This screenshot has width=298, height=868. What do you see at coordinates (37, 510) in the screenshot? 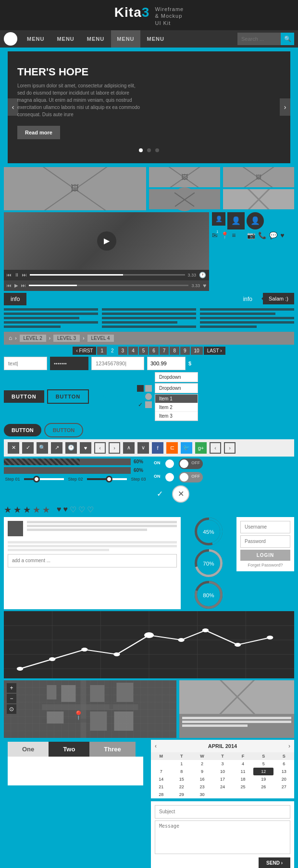
I see `star-4: ★` at bounding box center [37, 510].